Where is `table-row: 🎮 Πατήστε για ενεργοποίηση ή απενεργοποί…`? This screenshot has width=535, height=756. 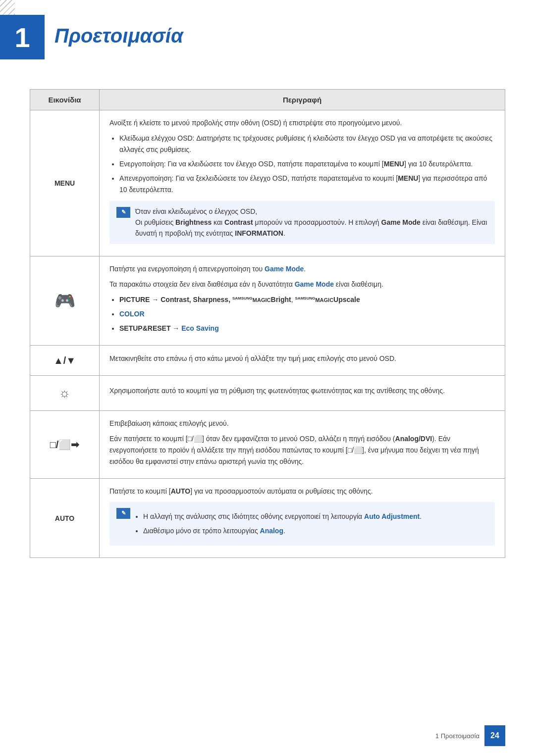 table-row: 🎮 Πατήστε για ενεργοποίηση ή απενεργοποί… is located at coordinates (268, 301).